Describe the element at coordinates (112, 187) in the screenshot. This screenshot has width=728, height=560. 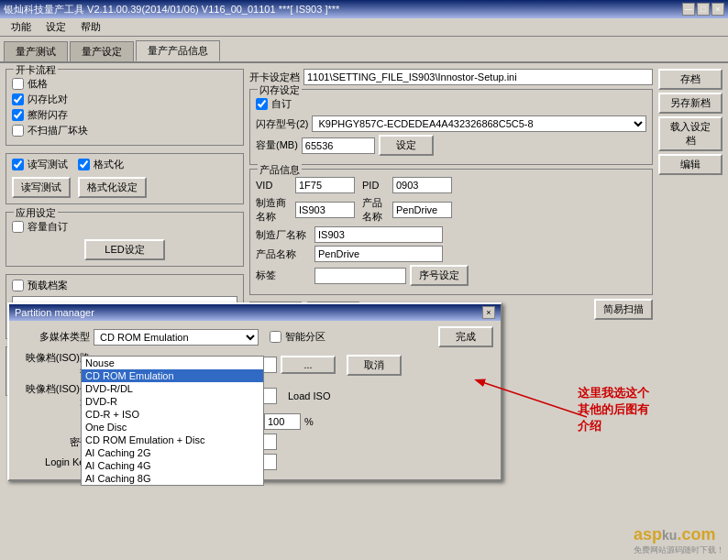
I see `format-settings-button: 格式化设定` at that location.